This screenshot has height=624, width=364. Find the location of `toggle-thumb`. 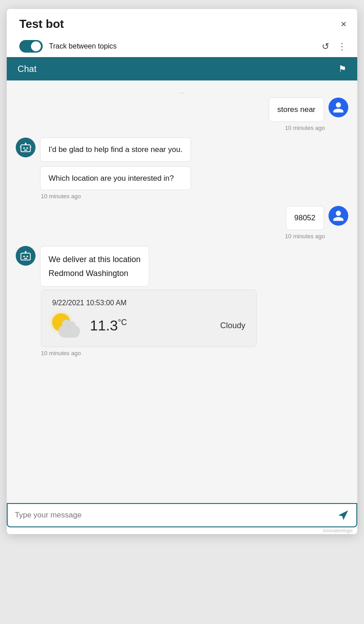

toggle-thumb is located at coordinates (36, 46).